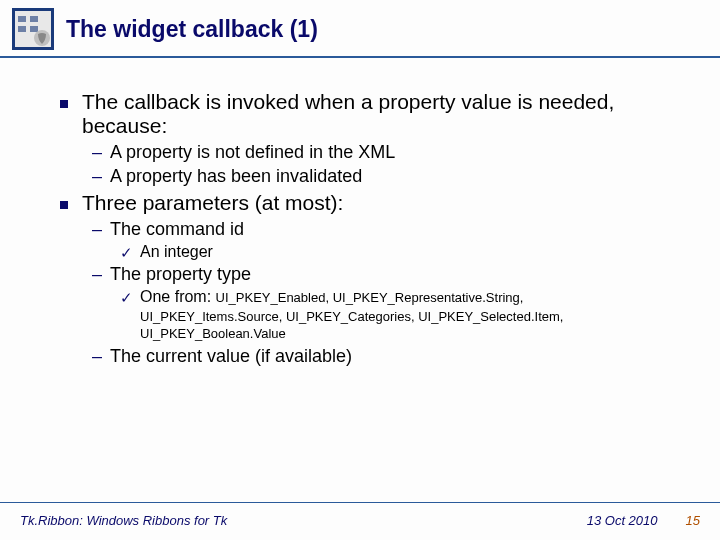 The image size is (720, 540). What do you see at coordinates (178, 296) in the screenshot?
I see `enum-prefix: One from:` at bounding box center [178, 296].